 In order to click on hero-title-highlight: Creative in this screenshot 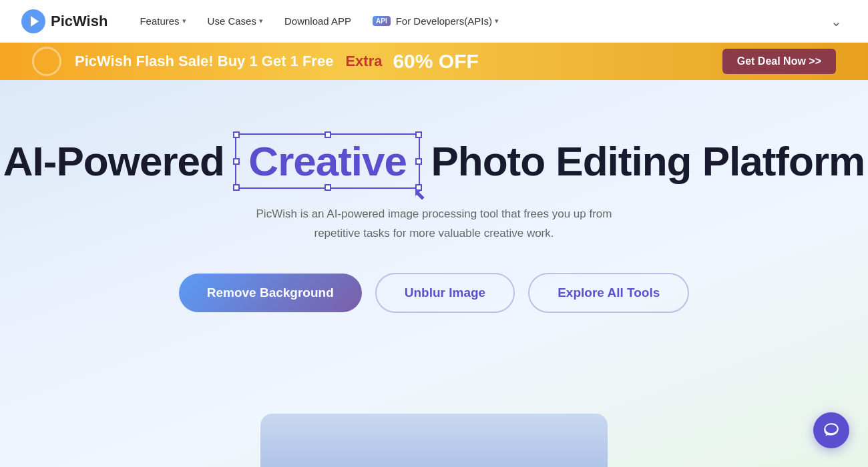, I will do `click(327, 161)`.